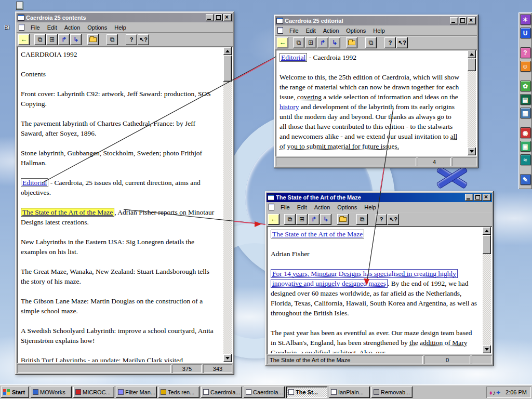  What do you see at coordinates (15, 392) in the screenshot?
I see `start-button: Start` at bounding box center [15, 392].